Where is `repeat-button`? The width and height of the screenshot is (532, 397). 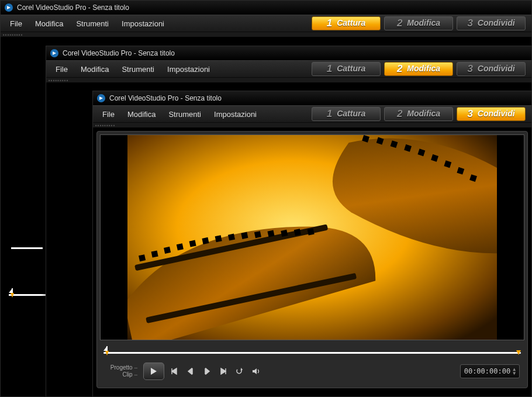
repeat-button is located at coordinates (240, 371).